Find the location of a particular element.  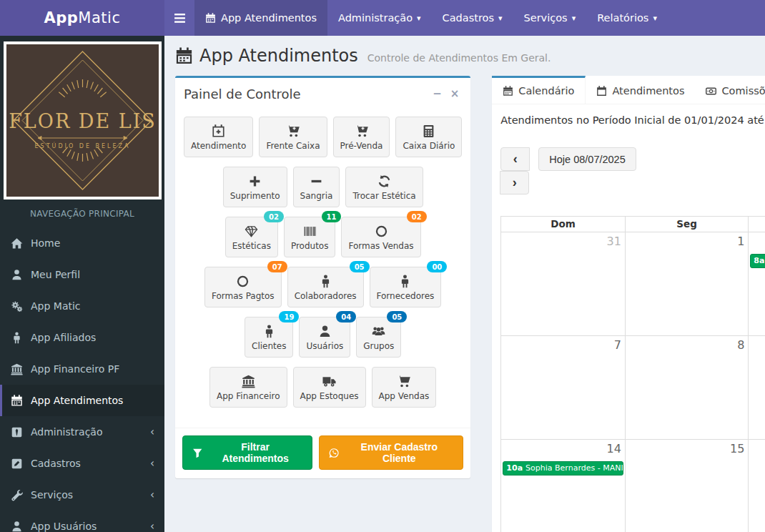

tile-app-vendas: App Vendas is located at coordinates (405, 388).